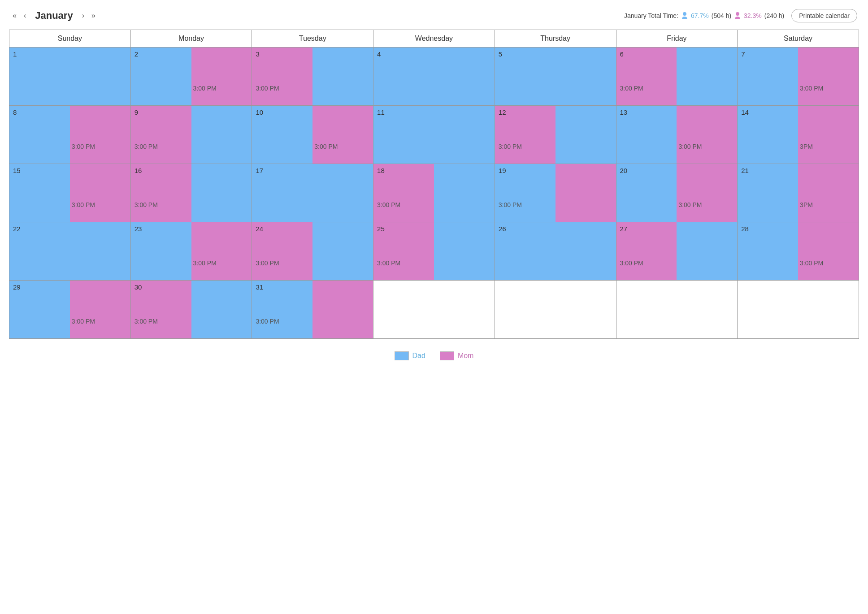 The height and width of the screenshot is (614, 868). What do you see at coordinates (191, 251) in the screenshot?
I see `calendar-cell: 233:00 PM` at bounding box center [191, 251].